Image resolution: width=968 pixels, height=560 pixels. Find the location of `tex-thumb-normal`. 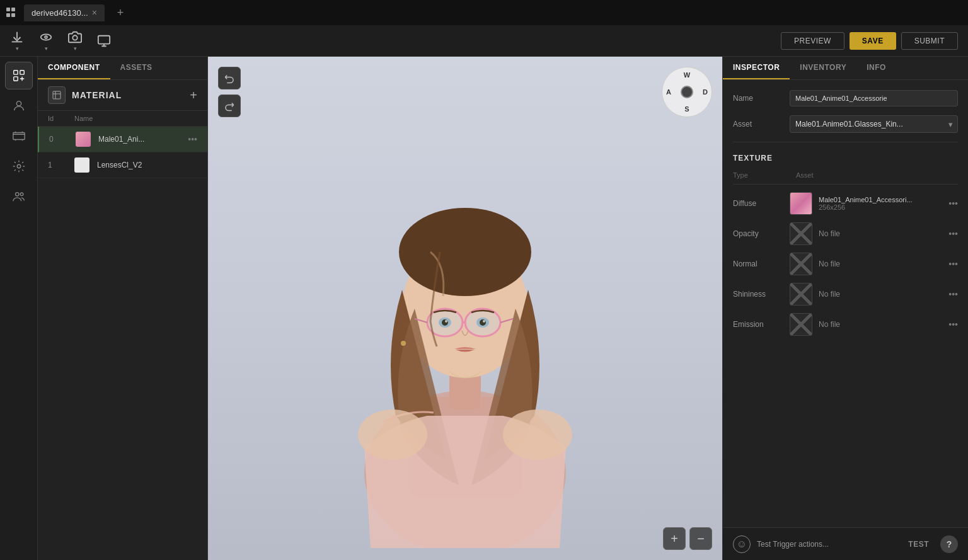

tex-thumb-normal is located at coordinates (801, 264).